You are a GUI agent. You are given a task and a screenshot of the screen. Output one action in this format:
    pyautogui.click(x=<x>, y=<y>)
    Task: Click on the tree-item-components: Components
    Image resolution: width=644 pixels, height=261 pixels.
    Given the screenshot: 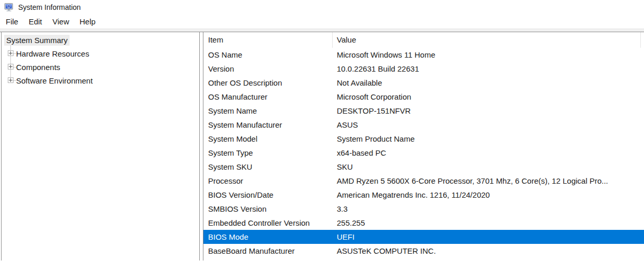 What is the action you would take?
    pyautogui.click(x=101, y=67)
    